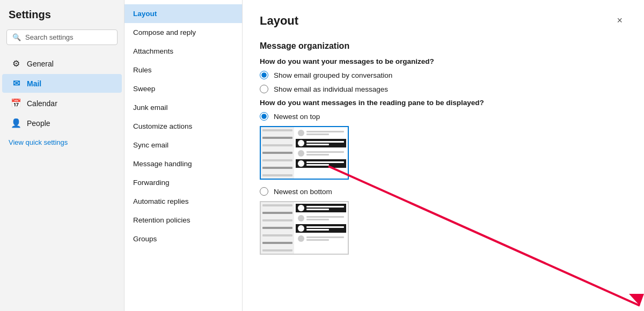 The height and width of the screenshot is (311, 644). I want to click on radio-individual-label: Show email as individual messages, so click(331, 89).